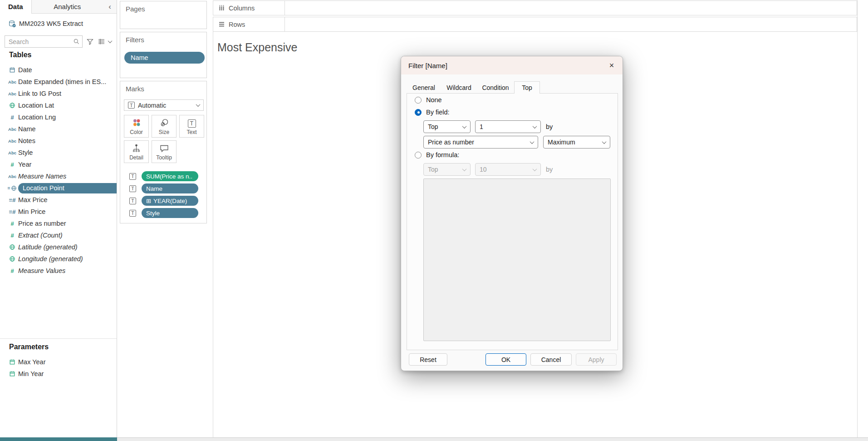  Describe the element at coordinates (41, 42) in the screenshot. I see `search-input` at that location.